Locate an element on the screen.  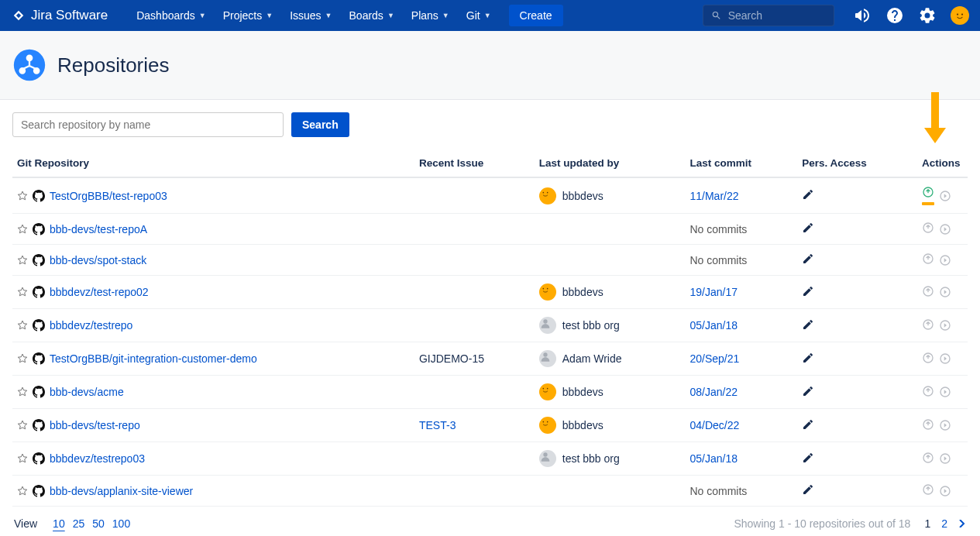
commit-link: 20/Sep/21 is located at coordinates (714, 359).